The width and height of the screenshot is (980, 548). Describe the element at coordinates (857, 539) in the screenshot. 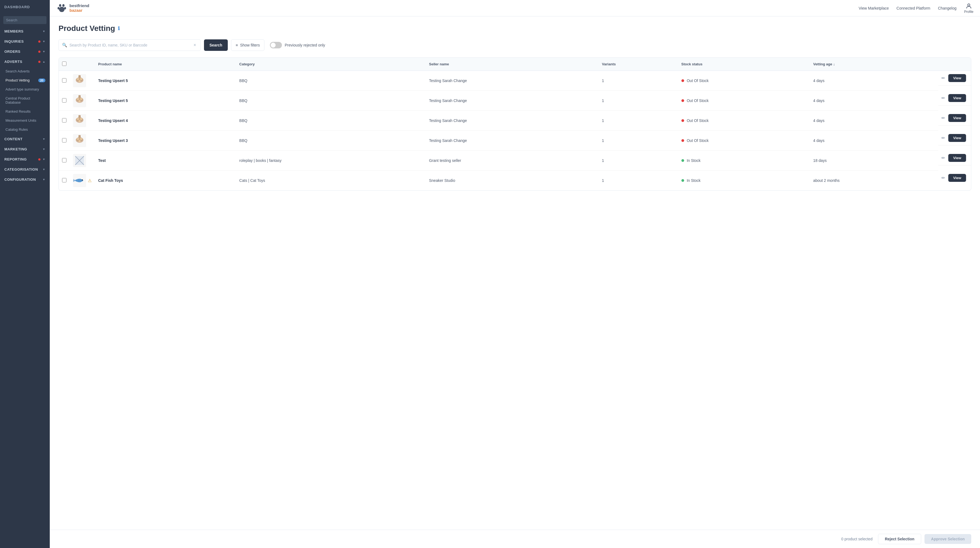

I see `selected-count: 0 product selected` at that location.